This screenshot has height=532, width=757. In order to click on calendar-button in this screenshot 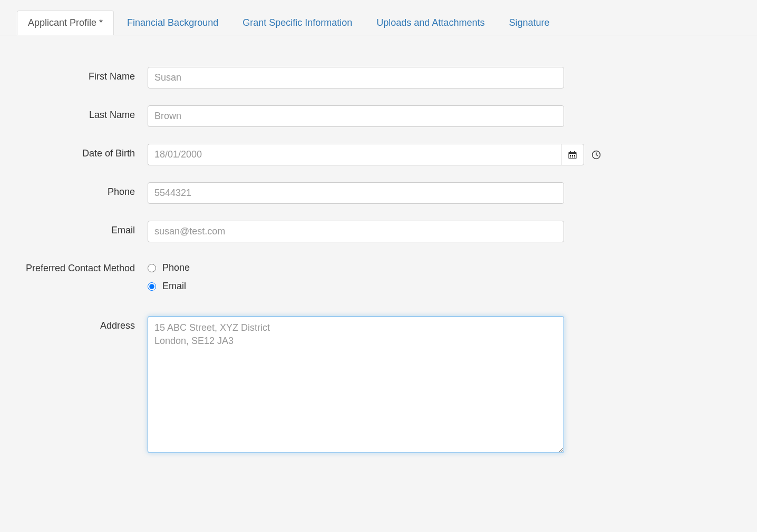, I will do `click(572, 155)`.